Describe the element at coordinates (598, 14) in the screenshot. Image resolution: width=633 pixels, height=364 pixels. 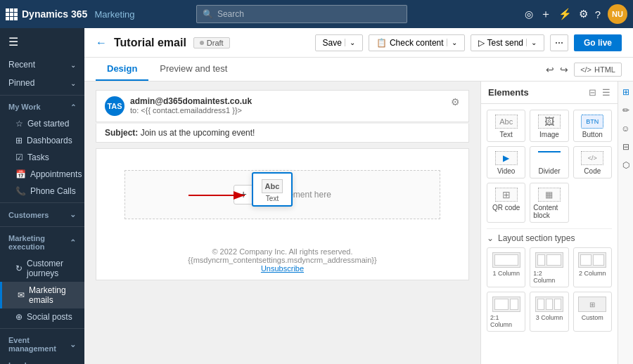
I see `help-icon: ?` at that location.